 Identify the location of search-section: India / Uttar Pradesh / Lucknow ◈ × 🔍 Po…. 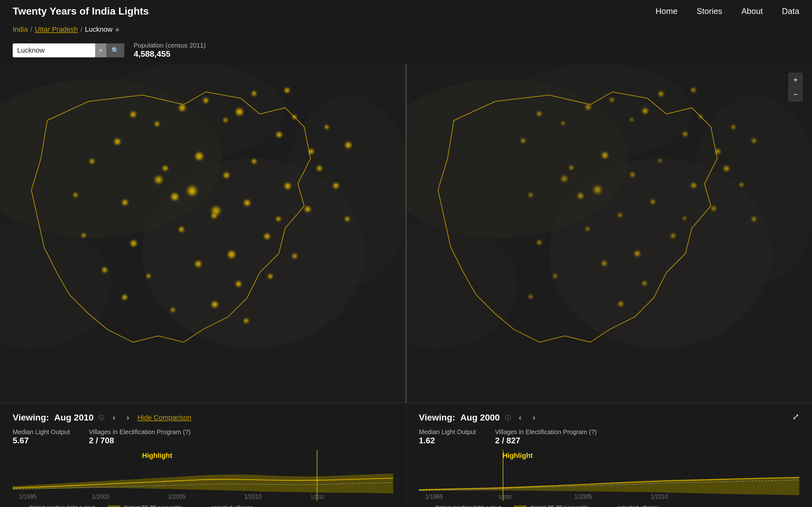
(109, 42).